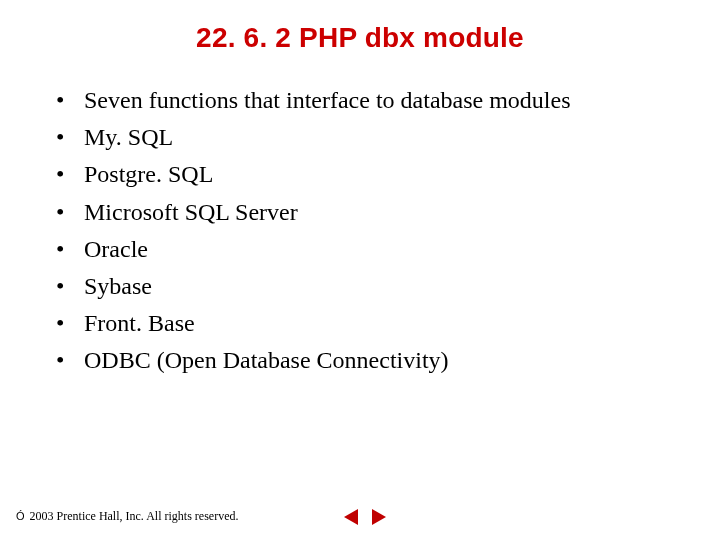 The width and height of the screenshot is (720, 540). I want to click on list-item: ODBC (Open Database Connectivity), so click(368, 360).